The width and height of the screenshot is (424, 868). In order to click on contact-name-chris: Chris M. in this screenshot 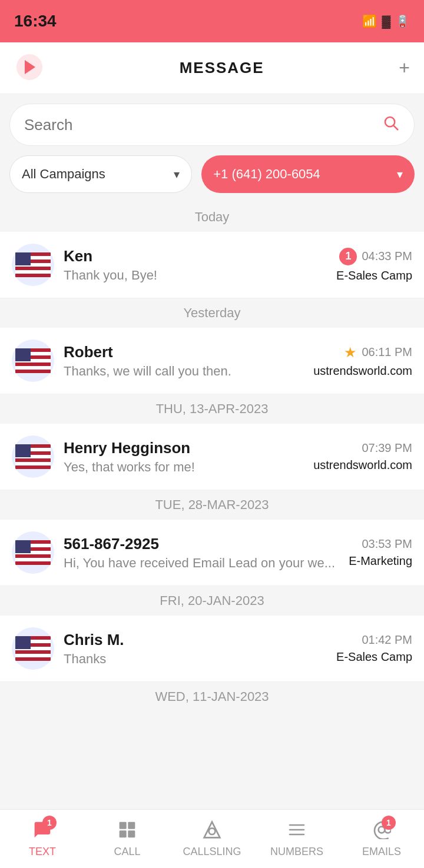, I will do `click(197, 640)`.